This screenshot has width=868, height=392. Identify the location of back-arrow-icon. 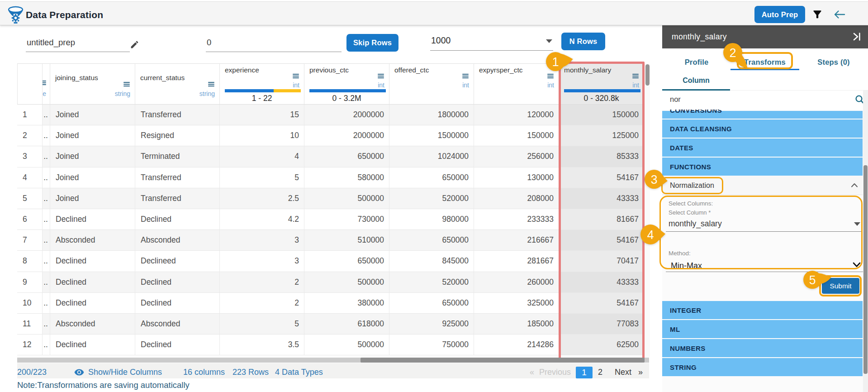
(840, 14).